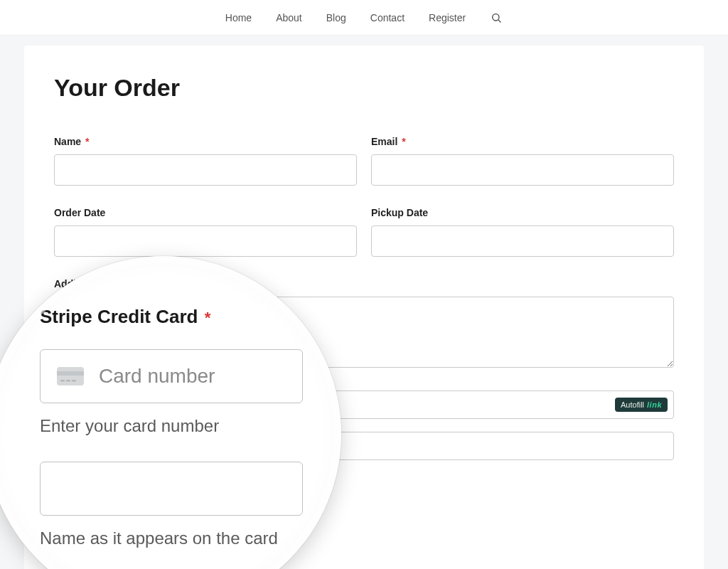 The height and width of the screenshot is (569, 728). Describe the element at coordinates (205, 170) in the screenshot. I see `name-input` at that location.